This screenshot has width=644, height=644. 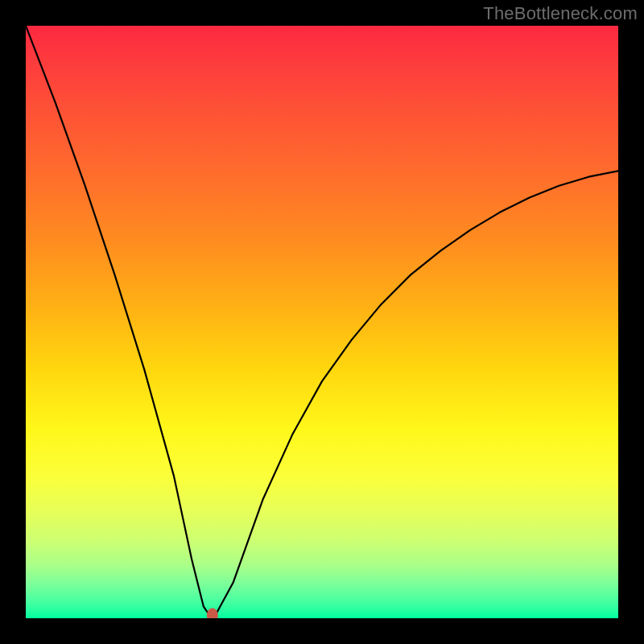 What do you see at coordinates (213, 613) in the screenshot?
I see `balance-point-marker` at bounding box center [213, 613].